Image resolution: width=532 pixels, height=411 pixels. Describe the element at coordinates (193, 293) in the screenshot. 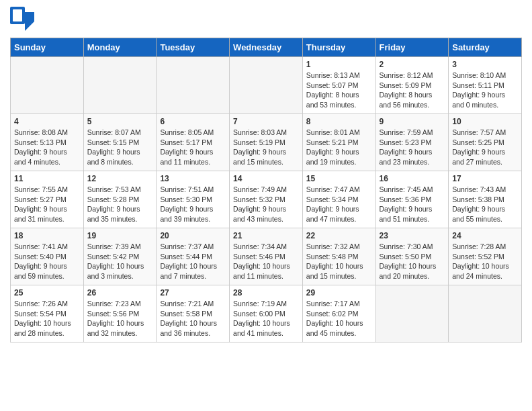

I see `day-number: 27` at that location.